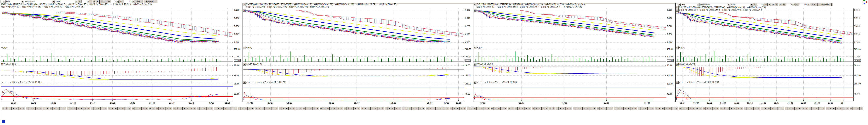  What do you see at coordinates (475, 4) in the screenshot?
I see `panel-menu-button: ◣` at bounding box center [475, 4].